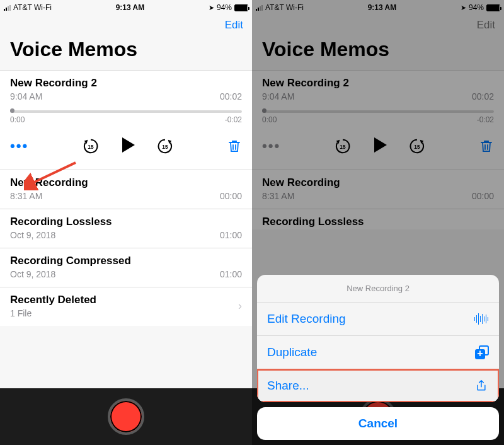 The image size is (504, 445). Describe the element at coordinates (126, 222) in the screenshot. I see `recording-title: Recording Lossless` at that location.